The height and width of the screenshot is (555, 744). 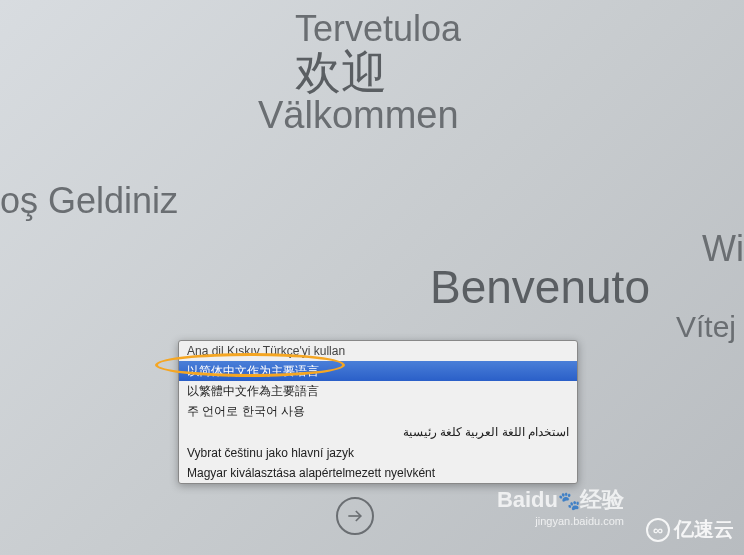 I want to click on paw-icon: 🐾, so click(x=569, y=501).